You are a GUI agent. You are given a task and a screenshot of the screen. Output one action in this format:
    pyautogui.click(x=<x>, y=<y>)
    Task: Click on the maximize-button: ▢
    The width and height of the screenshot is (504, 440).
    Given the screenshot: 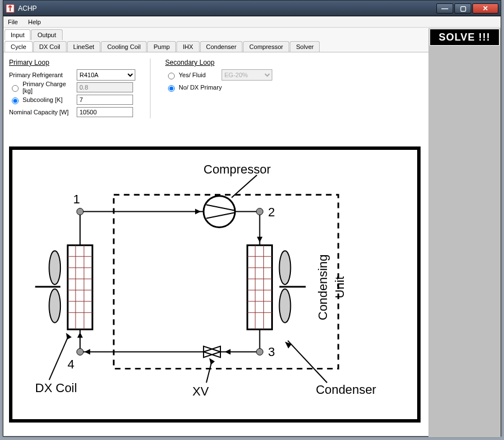 What is the action you would take?
    pyautogui.click(x=463, y=8)
    